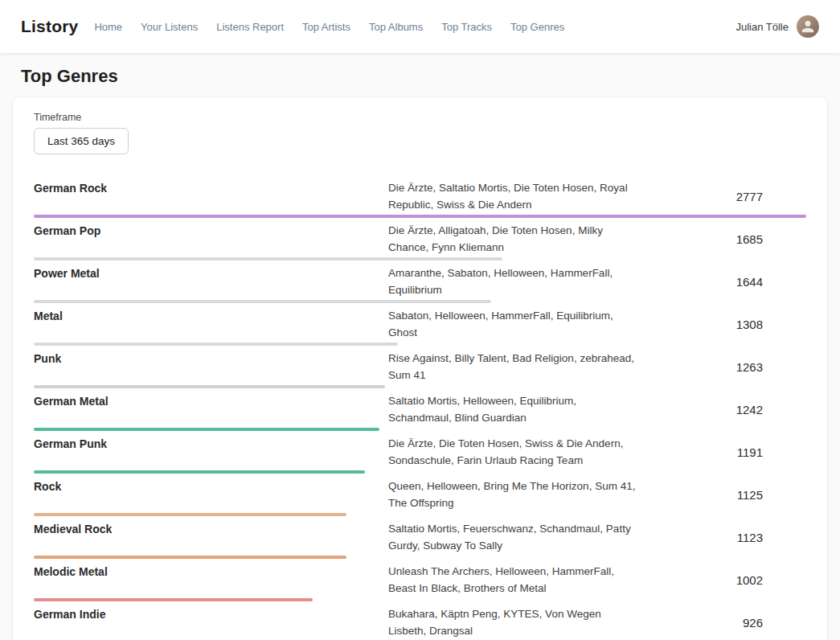  Describe the element at coordinates (762, 27) in the screenshot. I see `user-name: Julian Tölle` at that location.